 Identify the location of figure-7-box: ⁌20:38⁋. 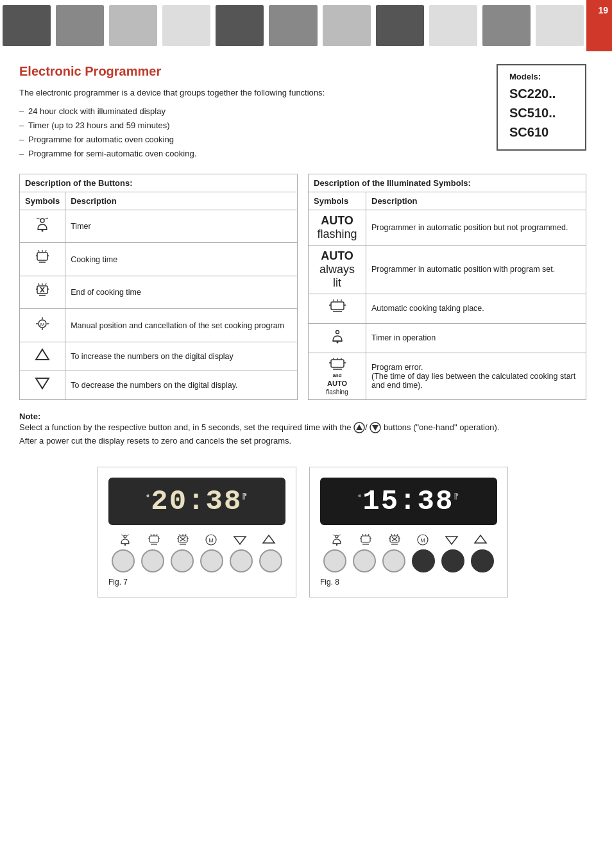
(197, 532).